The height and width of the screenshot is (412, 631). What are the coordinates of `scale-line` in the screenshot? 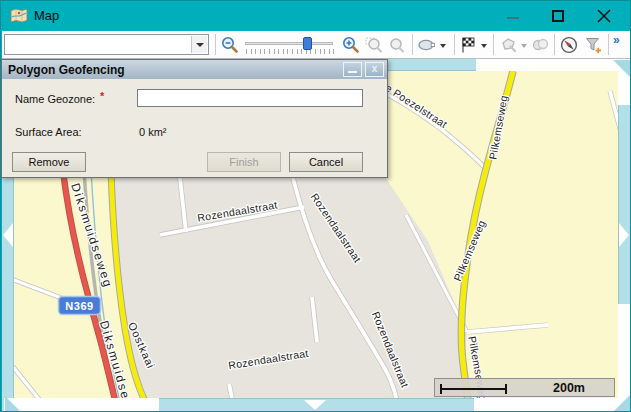 It's located at (474, 389).